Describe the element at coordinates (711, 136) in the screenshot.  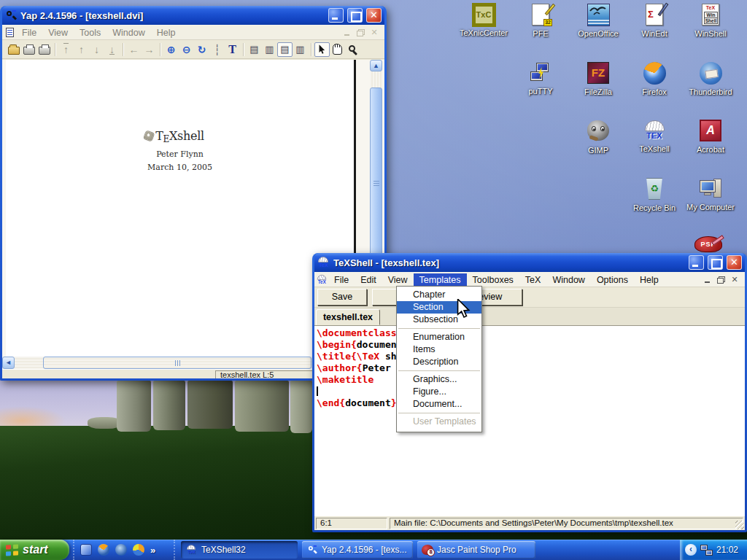
I see `desktop-icon-acrobat: A Acrobat` at that location.